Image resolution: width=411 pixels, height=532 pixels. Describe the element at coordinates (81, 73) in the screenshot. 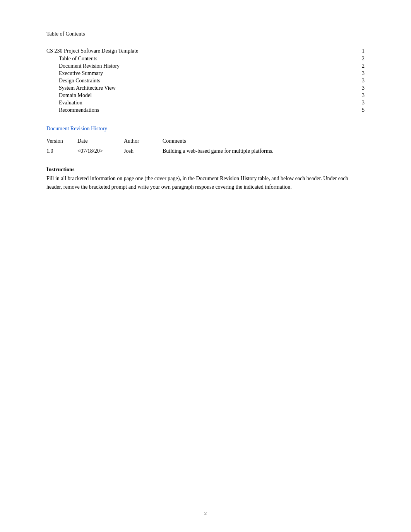

I see `toc-entry-label-2: Executive Summary` at that location.